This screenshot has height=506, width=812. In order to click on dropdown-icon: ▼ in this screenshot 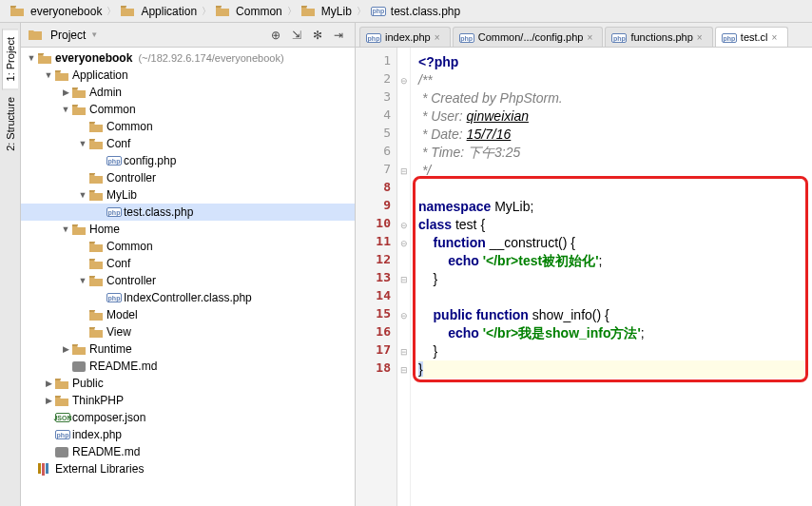, I will do `click(94, 34)`.